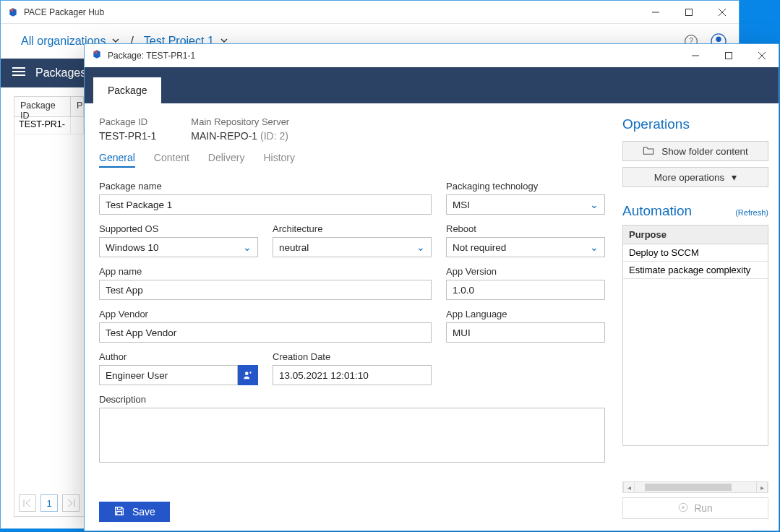  What do you see at coordinates (117, 160) in the screenshot?
I see `tab-general: General` at bounding box center [117, 160].